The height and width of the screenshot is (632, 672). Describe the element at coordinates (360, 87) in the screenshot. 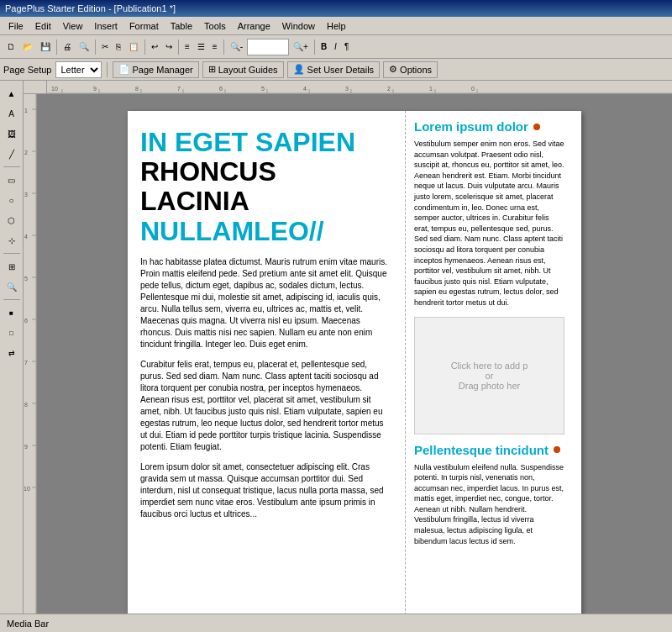

I see `ruler-horizontal: 10 9 8 7 6 5 4 3 2 1 0` at that location.